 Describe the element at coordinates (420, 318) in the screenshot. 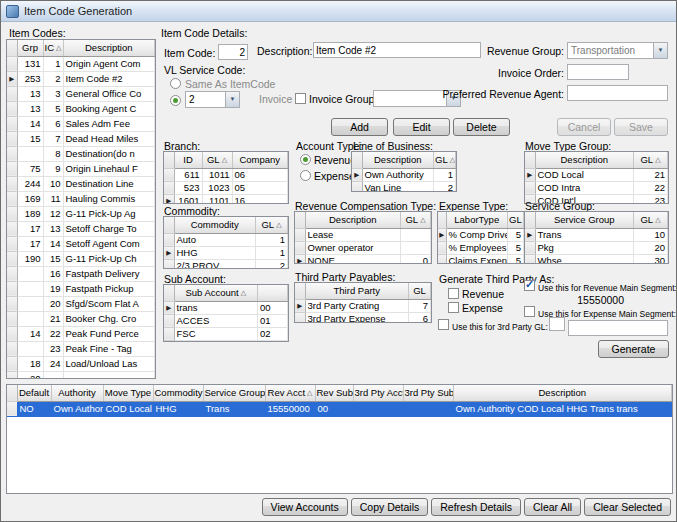

I see `cell: 6` at that location.